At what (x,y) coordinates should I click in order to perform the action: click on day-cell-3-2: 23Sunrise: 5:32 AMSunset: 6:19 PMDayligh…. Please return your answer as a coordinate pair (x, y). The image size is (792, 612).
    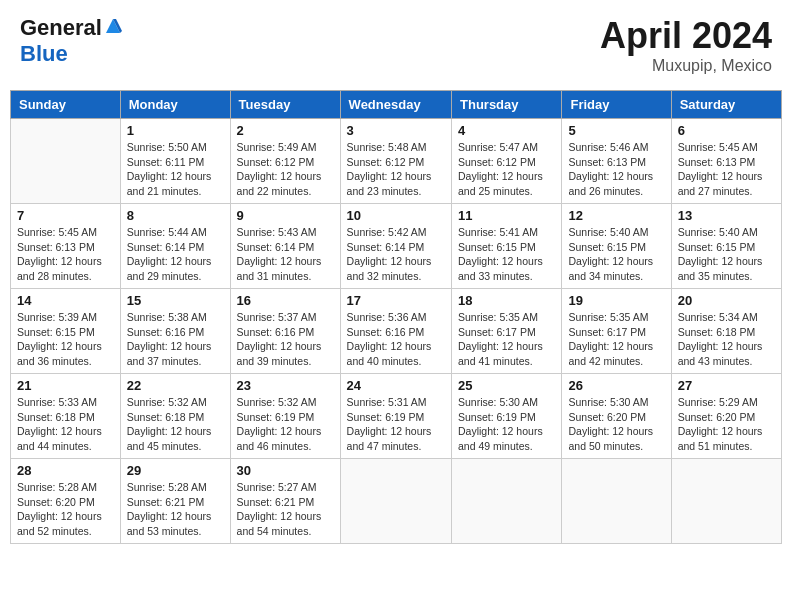
    Looking at the image, I should click on (285, 416).